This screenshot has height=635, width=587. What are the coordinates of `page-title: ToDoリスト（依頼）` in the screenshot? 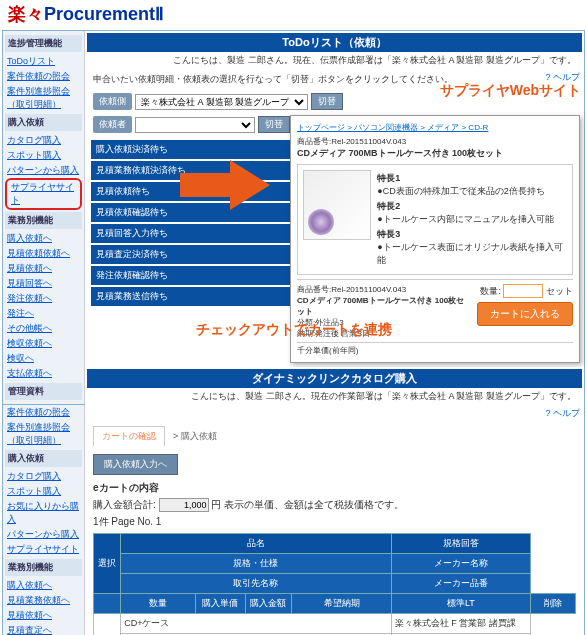 It's located at (334, 42).